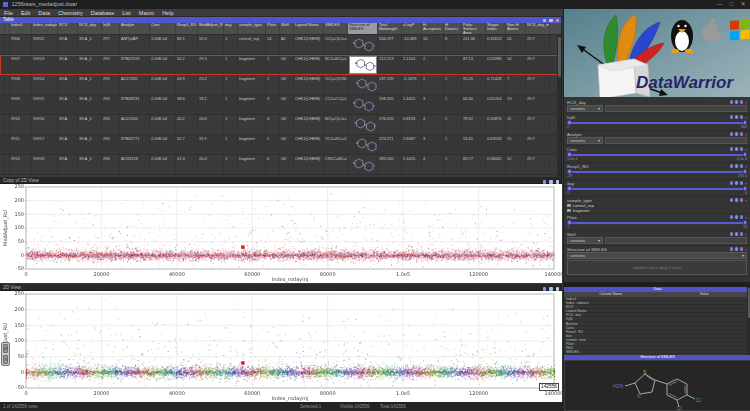 The height and width of the screenshot is (411, 750). What do you see at coordinates (68, 28) in the screenshot?
I see `column-header-rcx: RCX` at bounding box center [68, 28].